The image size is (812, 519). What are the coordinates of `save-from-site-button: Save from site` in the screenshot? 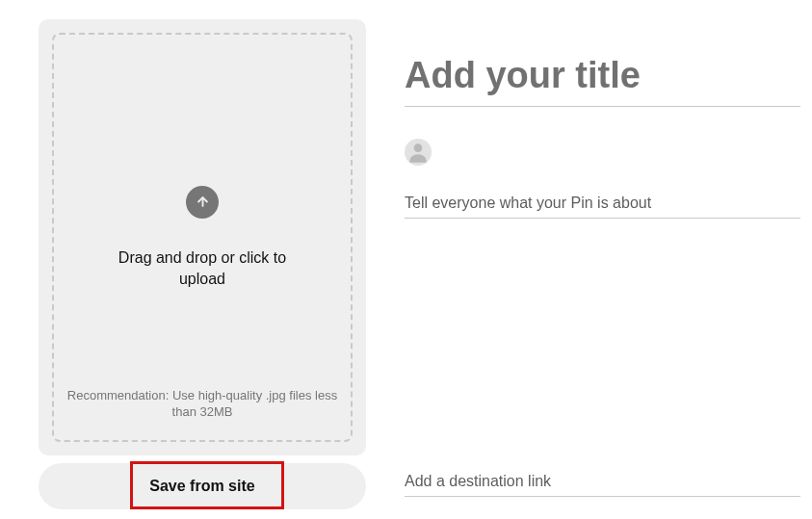 It's located at (202, 486).